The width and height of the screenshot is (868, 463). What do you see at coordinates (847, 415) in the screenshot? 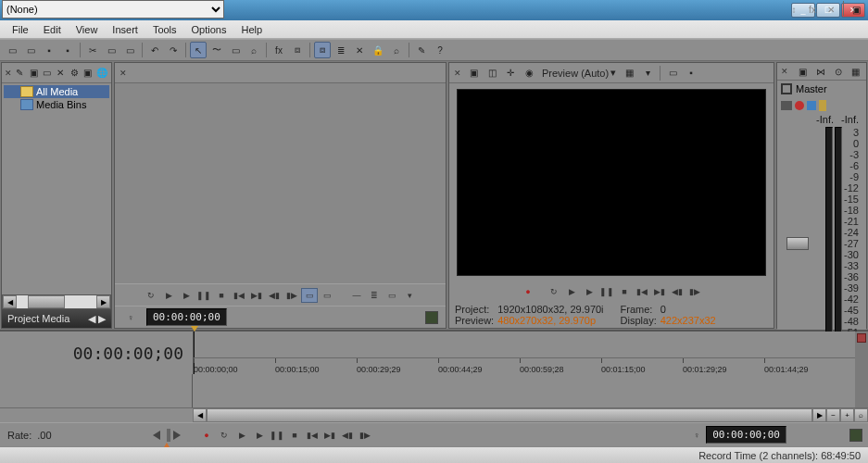
I see `zoom-in-button: +` at bounding box center [847, 415].